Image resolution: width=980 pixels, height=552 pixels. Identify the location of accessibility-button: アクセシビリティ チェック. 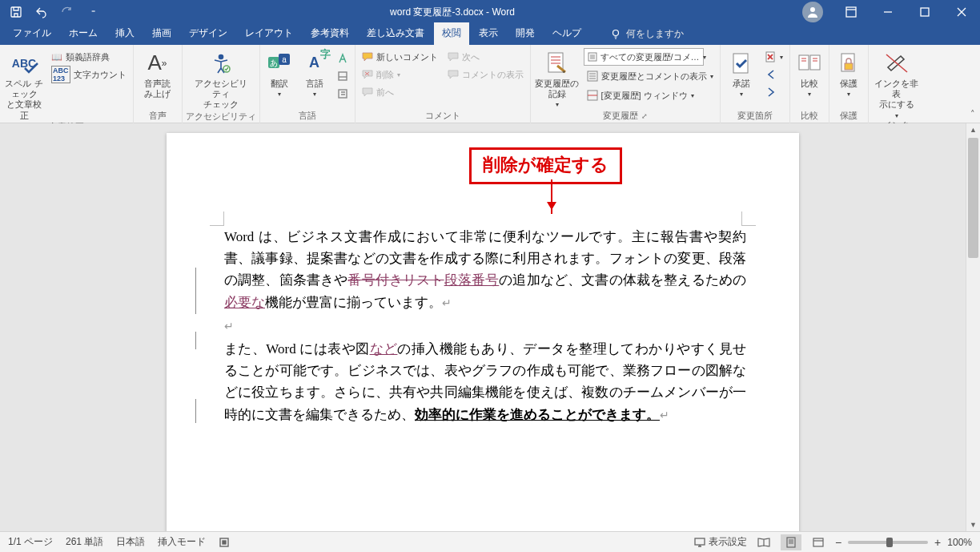
(221, 79).